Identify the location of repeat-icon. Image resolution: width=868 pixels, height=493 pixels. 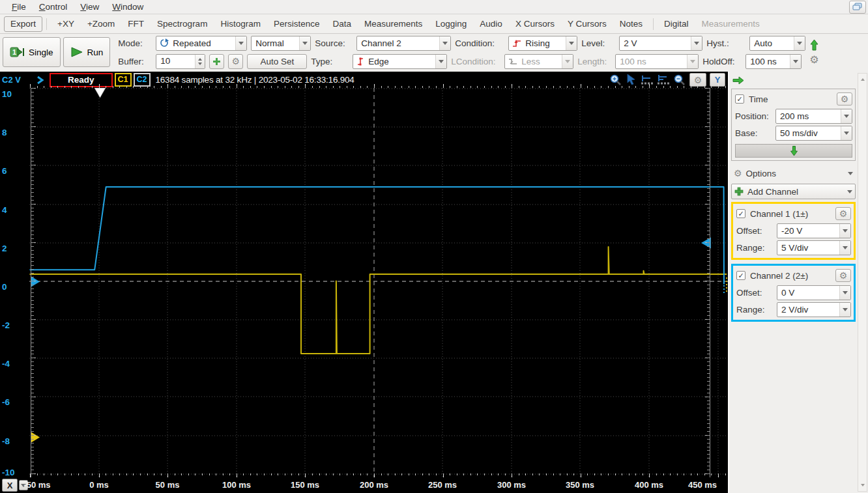
(164, 43).